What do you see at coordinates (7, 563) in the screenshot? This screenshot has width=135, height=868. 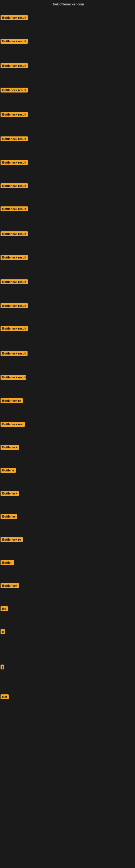 I see `bottleneck-result-badge: Bottlen` at bounding box center [7, 563].